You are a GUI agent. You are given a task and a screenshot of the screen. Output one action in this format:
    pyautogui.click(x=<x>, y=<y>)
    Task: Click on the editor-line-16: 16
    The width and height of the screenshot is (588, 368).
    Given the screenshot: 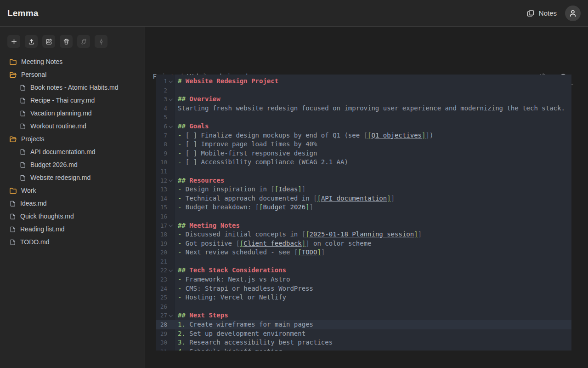 What is the action you would take?
    pyautogui.click(x=364, y=217)
    